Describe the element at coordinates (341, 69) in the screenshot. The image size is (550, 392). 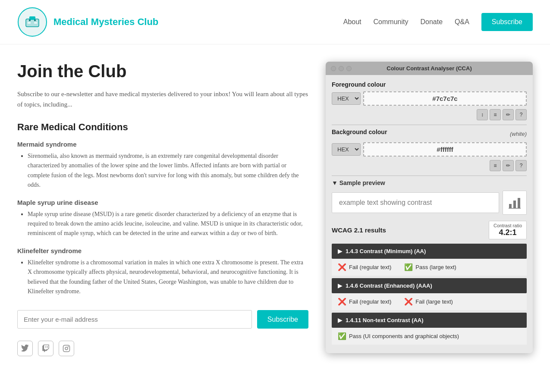
I see `traffic-lights` at that location.